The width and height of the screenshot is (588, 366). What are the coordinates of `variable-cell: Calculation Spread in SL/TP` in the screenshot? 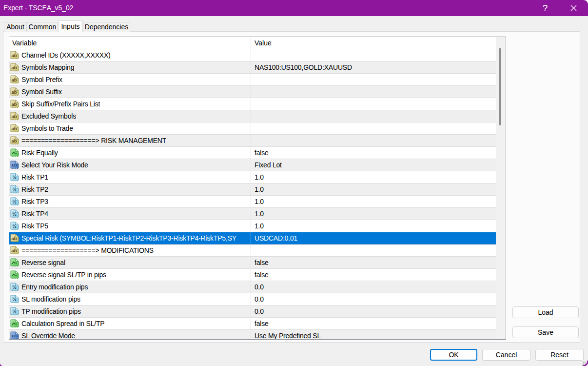 It's located at (130, 324).